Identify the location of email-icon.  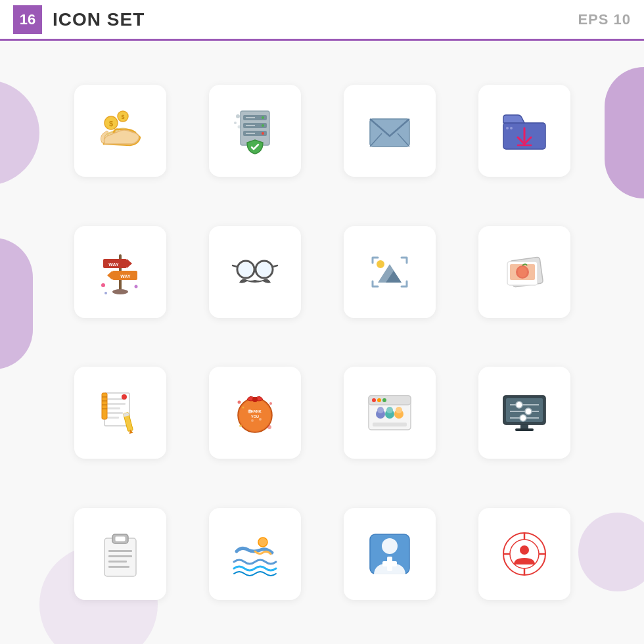
(390, 131).